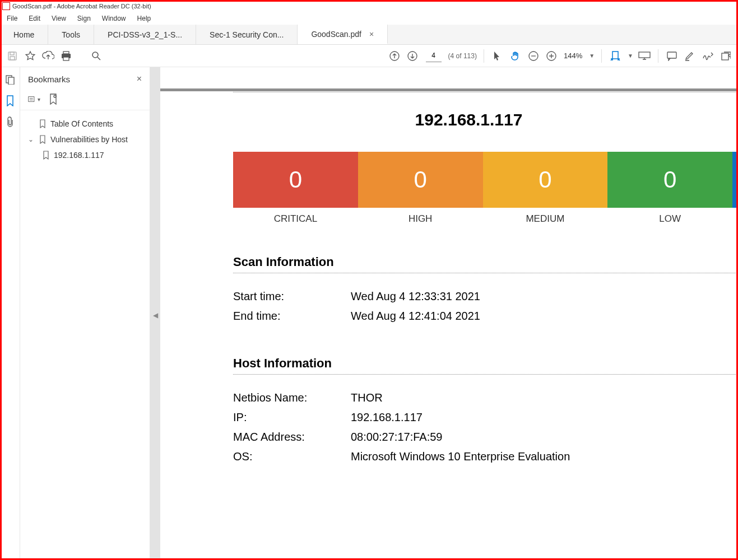 The image size is (738, 560). Describe the element at coordinates (10, 80) in the screenshot. I see `thumbnails-icon` at that location.